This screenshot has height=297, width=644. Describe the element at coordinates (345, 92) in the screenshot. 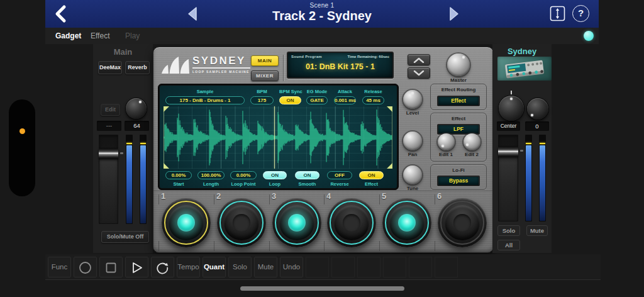

I see `param-label: Attack` at that location.